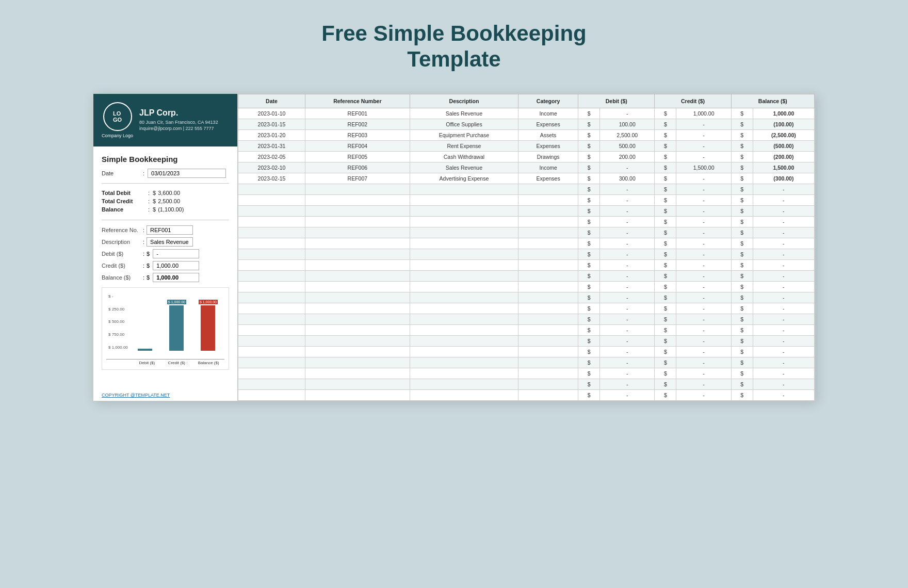 The height and width of the screenshot is (588, 908). What do you see at coordinates (208, 302) in the screenshot?
I see `bar-balance-label: $ 1,000.00` at bounding box center [208, 302].